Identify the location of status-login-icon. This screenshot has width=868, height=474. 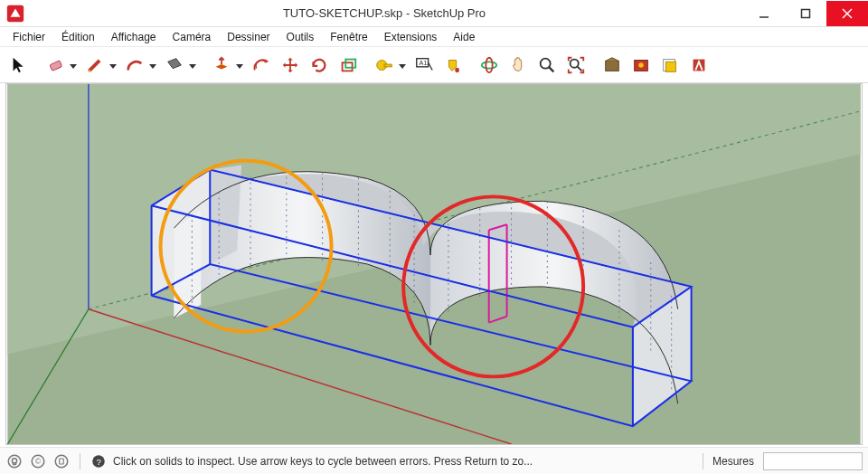
(61, 461).